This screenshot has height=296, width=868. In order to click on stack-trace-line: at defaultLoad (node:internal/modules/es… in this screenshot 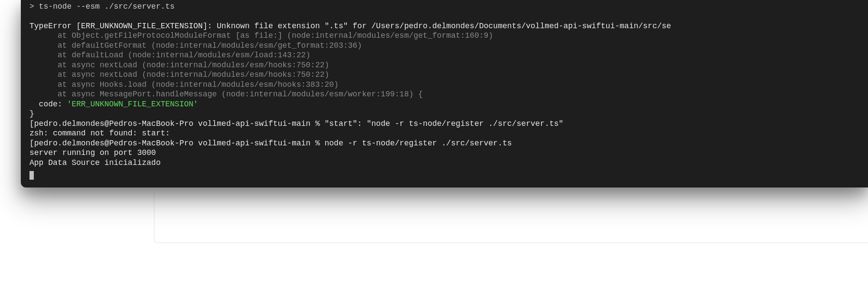, I will do `click(449, 56)`.